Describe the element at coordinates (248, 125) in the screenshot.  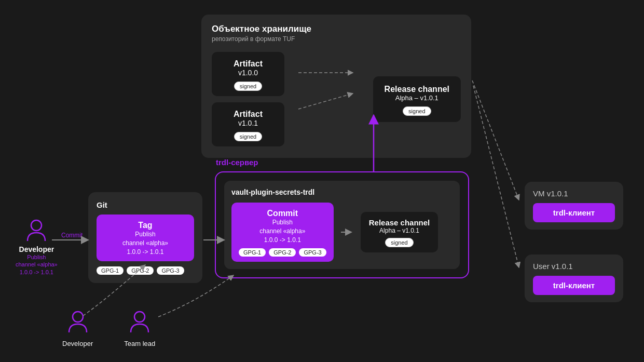
I see `artifact-box-2: Artifact v1.0.1 signed` at that location.